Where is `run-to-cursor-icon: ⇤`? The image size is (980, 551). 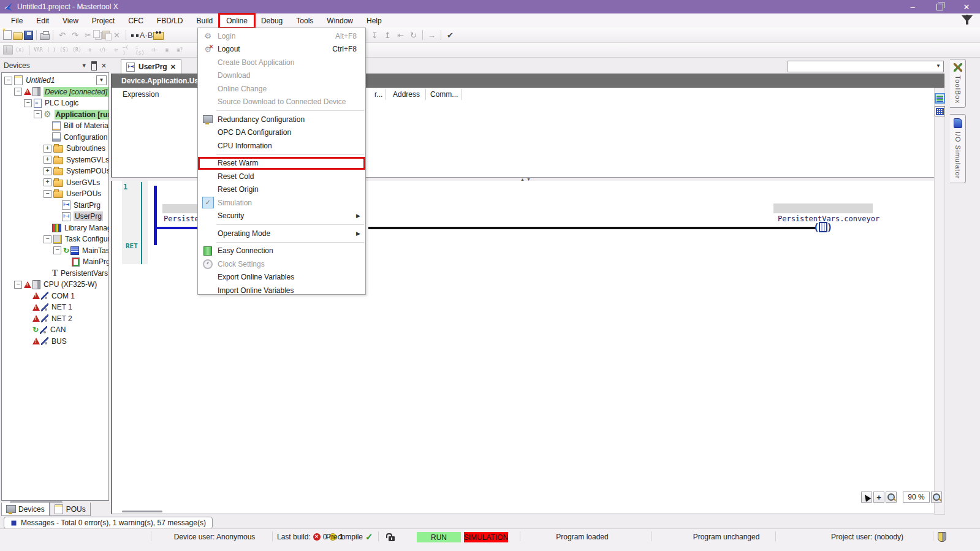
run-to-cursor-icon: ⇤ is located at coordinates (401, 35).